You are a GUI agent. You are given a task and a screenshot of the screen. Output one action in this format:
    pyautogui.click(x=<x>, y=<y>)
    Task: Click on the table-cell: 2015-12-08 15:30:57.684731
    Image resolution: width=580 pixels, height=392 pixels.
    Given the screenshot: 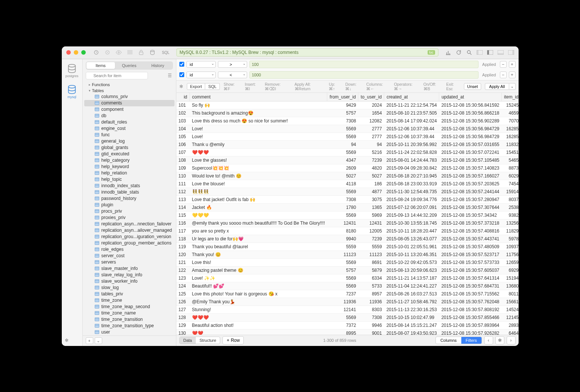 What is the action you would take?
    pyautogui.click(x=470, y=286)
    